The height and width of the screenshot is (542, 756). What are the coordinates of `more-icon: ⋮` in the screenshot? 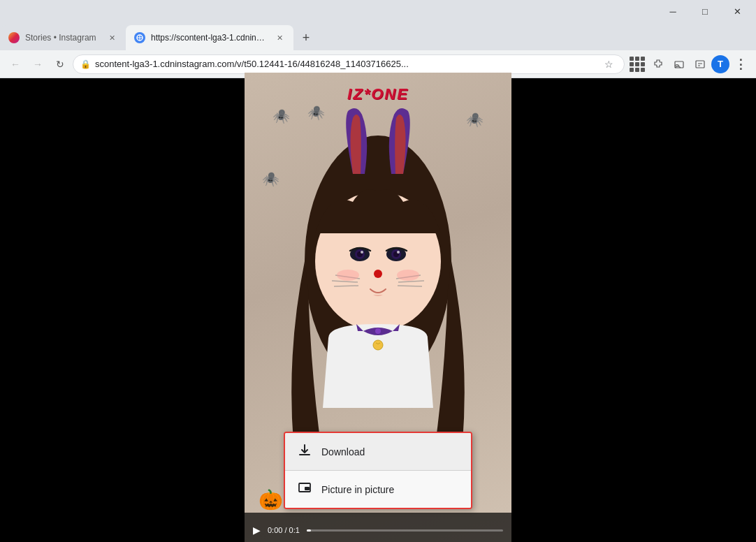 It's located at (741, 64).